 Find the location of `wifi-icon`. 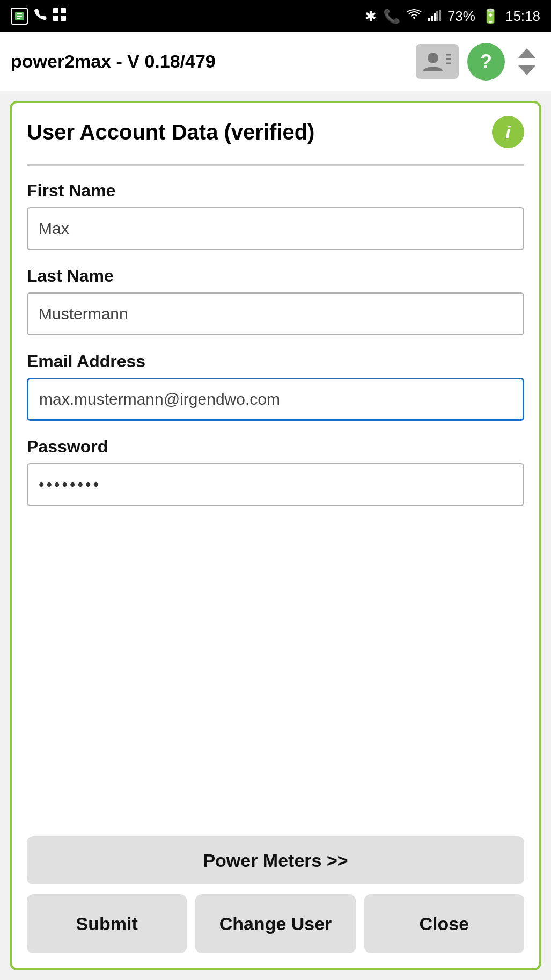

wifi-icon is located at coordinates (414, 16).